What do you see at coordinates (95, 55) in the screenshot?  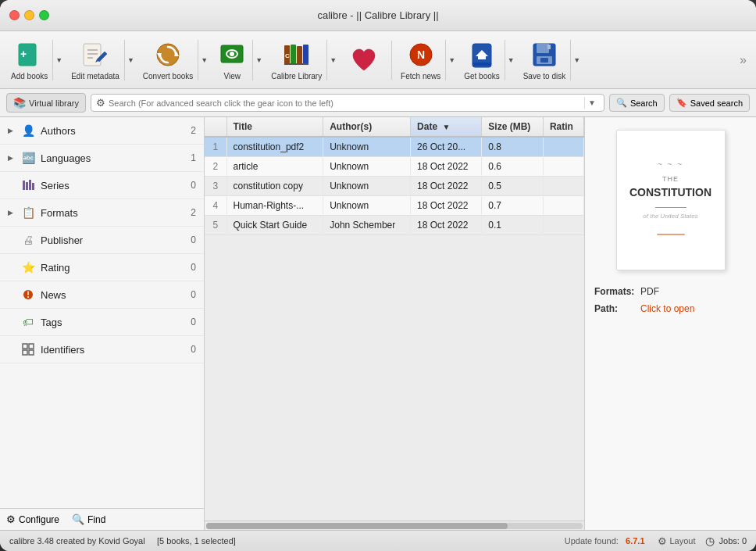 I see `edit-metadata-icon` at bounding box center [95, 55].